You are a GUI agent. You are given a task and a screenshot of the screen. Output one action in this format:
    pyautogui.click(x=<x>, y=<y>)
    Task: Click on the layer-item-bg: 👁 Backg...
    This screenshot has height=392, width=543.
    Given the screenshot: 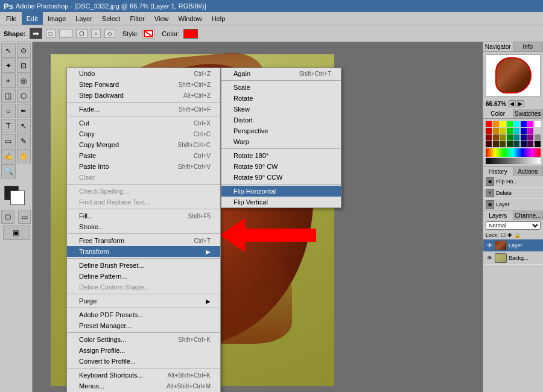 What is the action you would take?
    pyautogui.click(x=513, y=258)
    